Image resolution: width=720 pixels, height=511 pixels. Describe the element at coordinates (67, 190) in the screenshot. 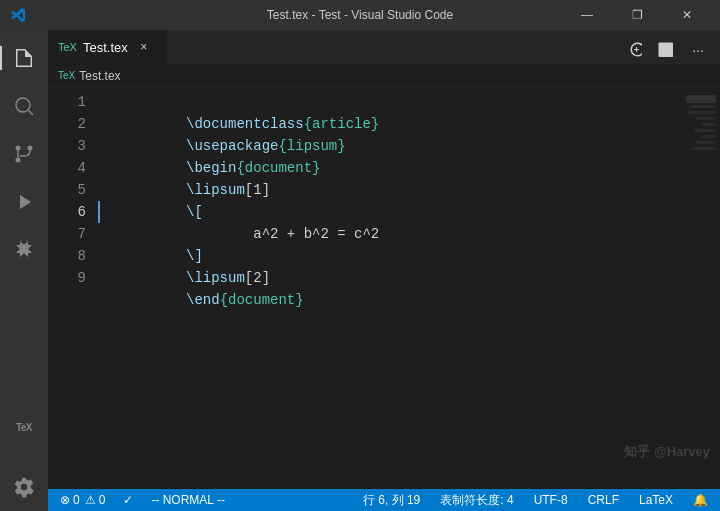

I see `line-num-5: 5` at that location.